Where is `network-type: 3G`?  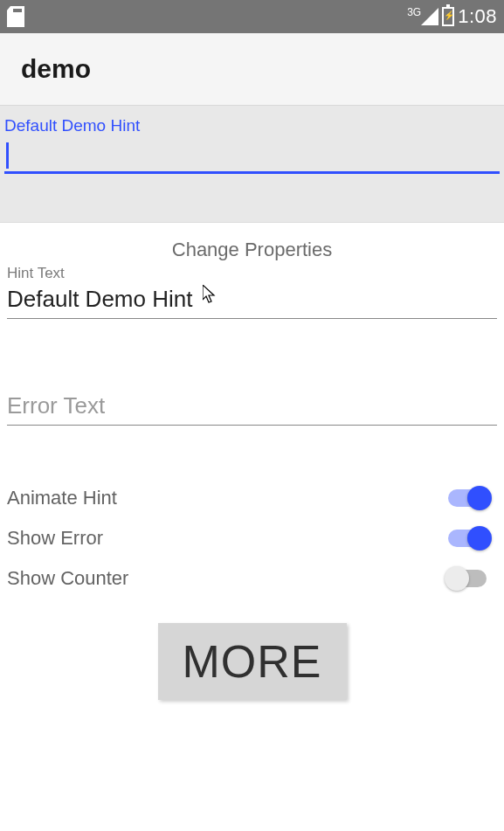
network-type: 3G is located at coordinates (414, 12).